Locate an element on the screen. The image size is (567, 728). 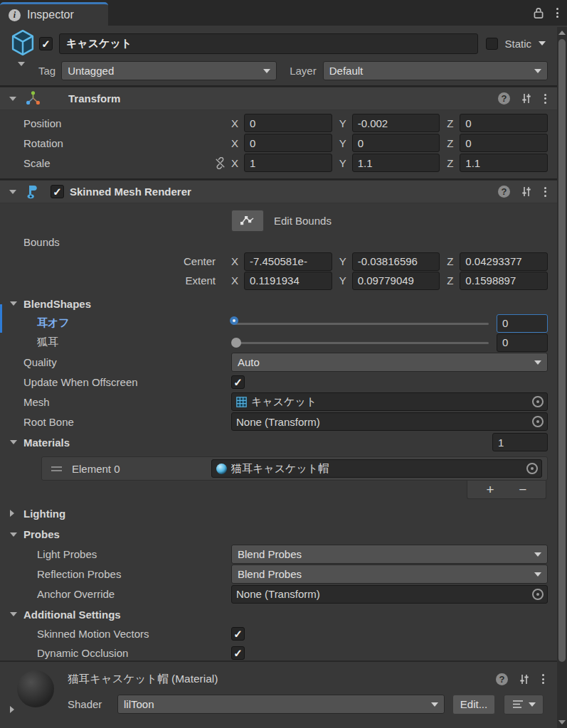
shader-edit-button: Edit... is located at coordinates (474, 705).